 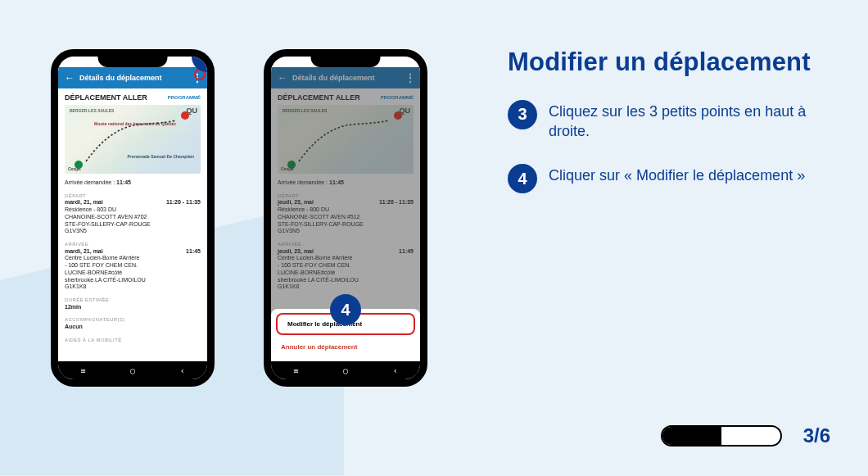 What do you see at coordinates (193, 252) in the screenshot?
I see `arrive-time: 11:45` at bounding box center [193, 252].